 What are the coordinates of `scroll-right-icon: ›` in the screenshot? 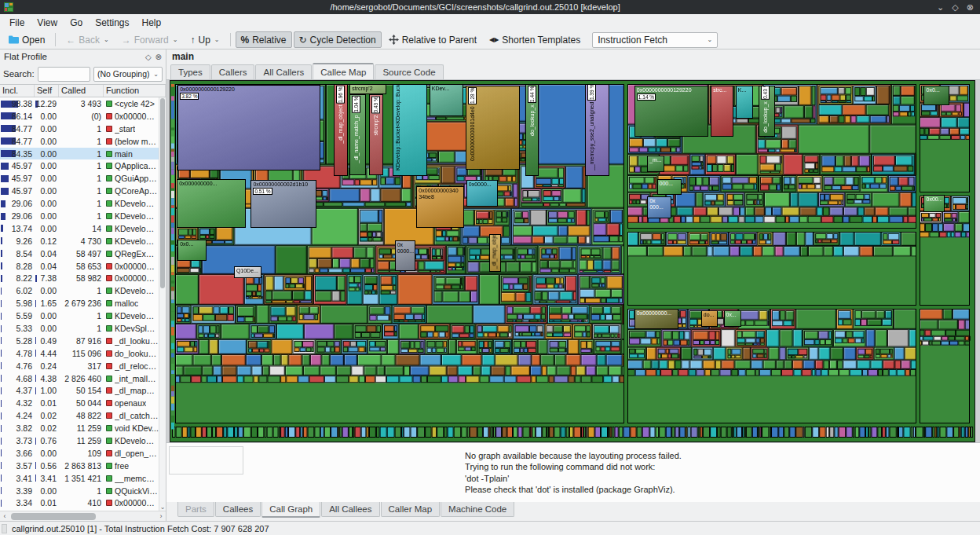 It's located at (161, 516).